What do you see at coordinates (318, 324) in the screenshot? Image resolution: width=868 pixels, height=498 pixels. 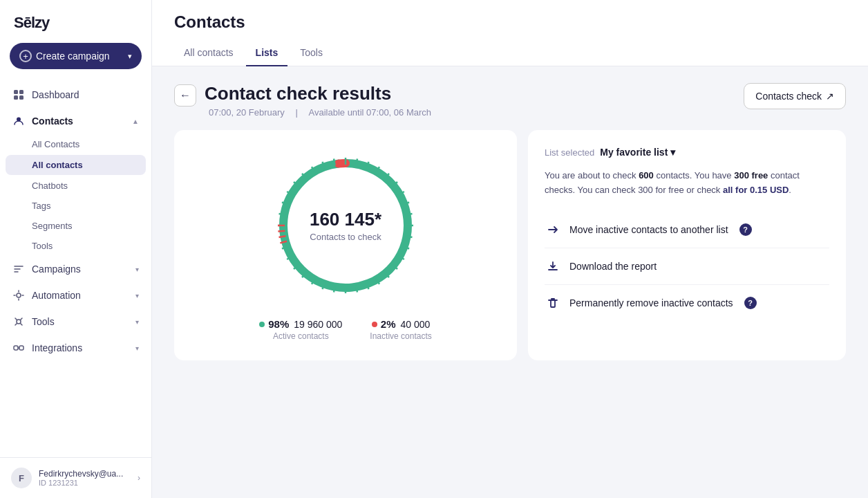 I see `active-count: 19 960 000` at bounding box center [318, 324].